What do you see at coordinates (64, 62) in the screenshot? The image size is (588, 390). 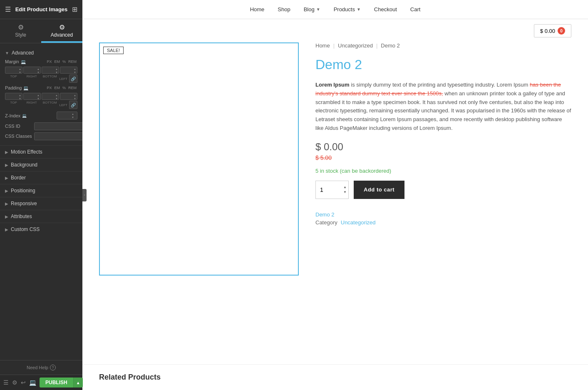 I see `margin-unit-pct: %` at bounding box center [64, 62].